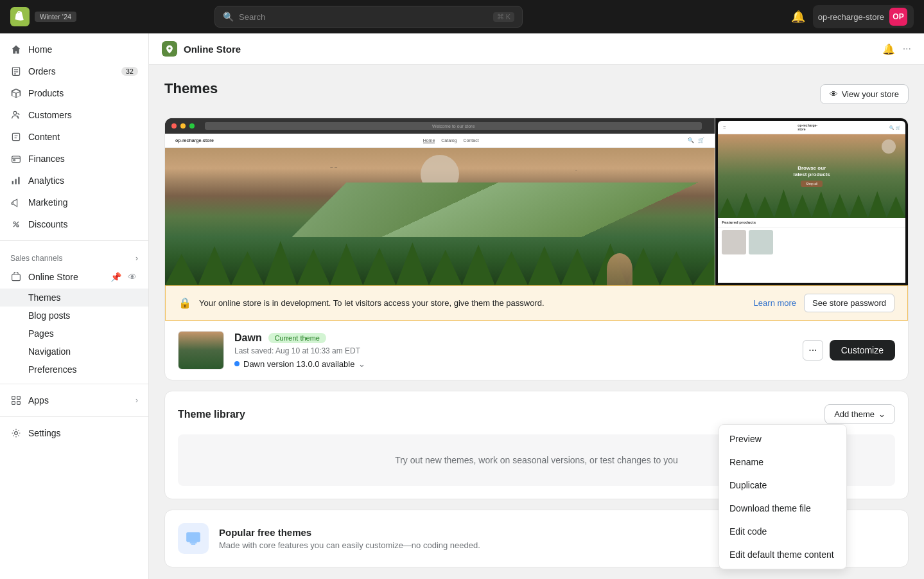  I want to click on sidebar-sub-item-preferences: Preferences, so click(74, 370).